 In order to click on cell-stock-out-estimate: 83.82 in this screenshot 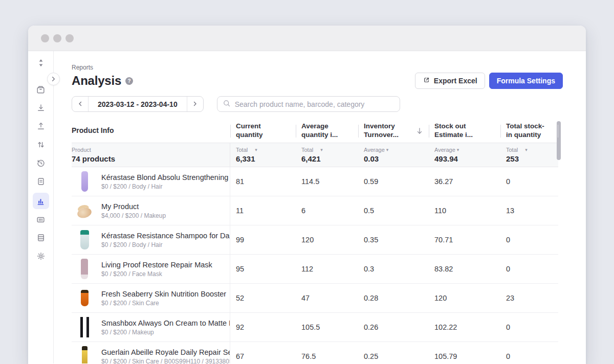, I will do `click(465, 269)`.